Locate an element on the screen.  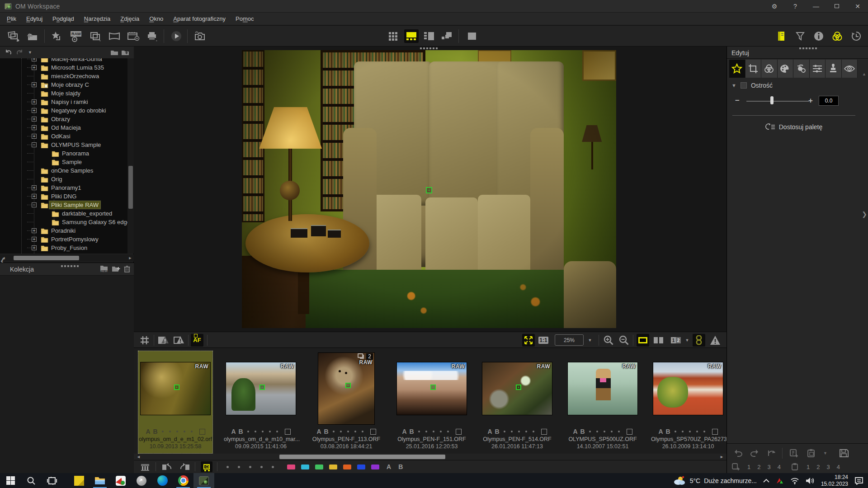
drag-handle is located at coordinates (70, 266).